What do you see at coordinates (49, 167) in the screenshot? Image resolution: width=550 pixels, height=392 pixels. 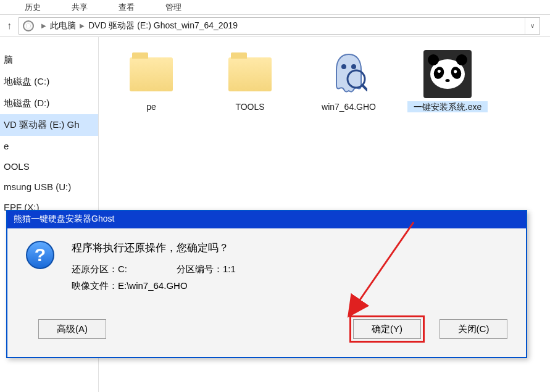 I see `sidebar-item-tools: OOLS` at bounding box center [49, 167].